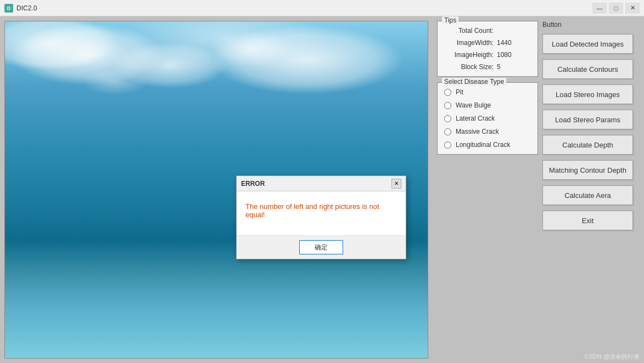  What do you see at coordinates (488, 145) in the screenshot?
I see `disease-option-longitudinal-crack: Longitudinal Crack` at bounding box center [488, 145].